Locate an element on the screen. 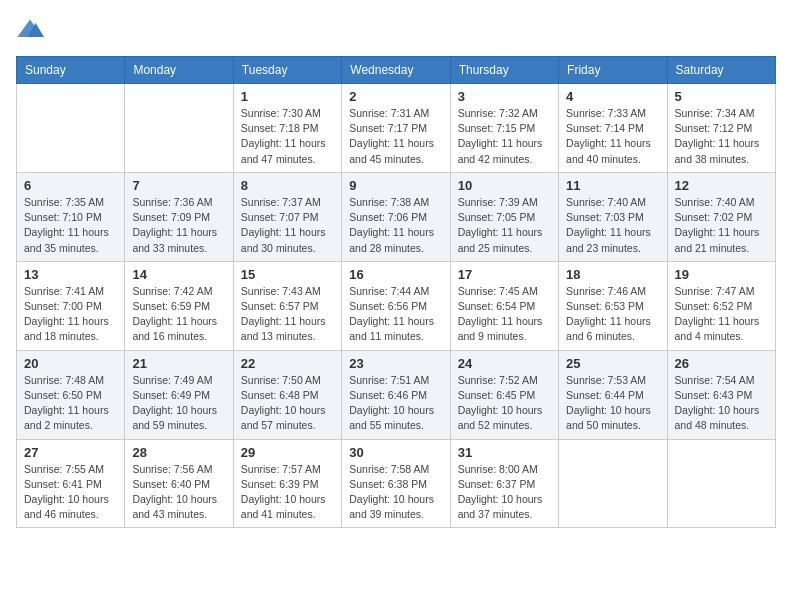 The height and width of the screenshot is (612, 792). calendar-cell: 9Sunrise: 7:38 AM Sunset: 7:06 PM Daylig… is located at coordinates (396, 216).